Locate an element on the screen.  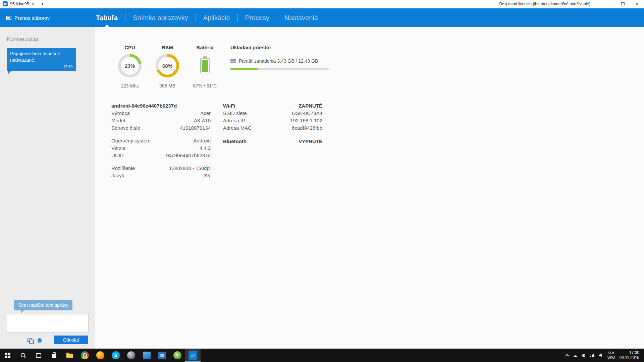
green-v-app-icon is located at coordinates (177, 355).